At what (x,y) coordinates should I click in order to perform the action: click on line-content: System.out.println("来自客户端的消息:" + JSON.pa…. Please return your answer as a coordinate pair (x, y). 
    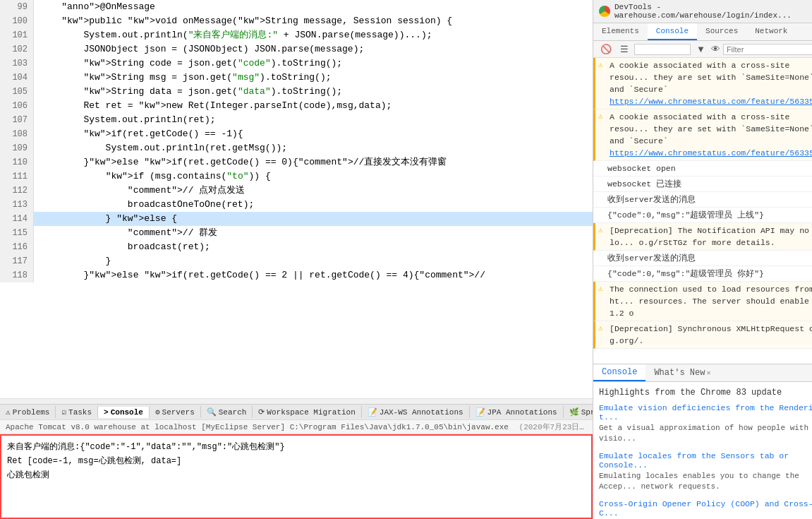
    Looking at the image, I should click on (313, 35).